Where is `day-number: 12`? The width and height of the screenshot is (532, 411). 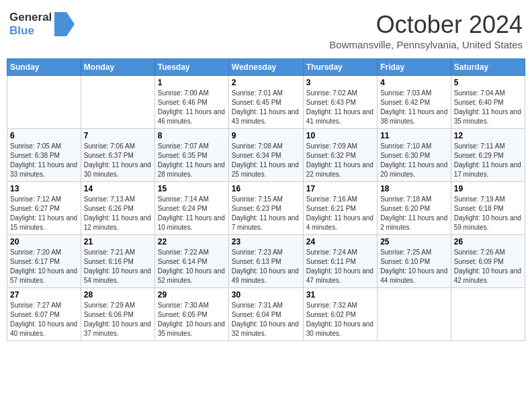
day-number: 12 is located at coordinates (488, 136).